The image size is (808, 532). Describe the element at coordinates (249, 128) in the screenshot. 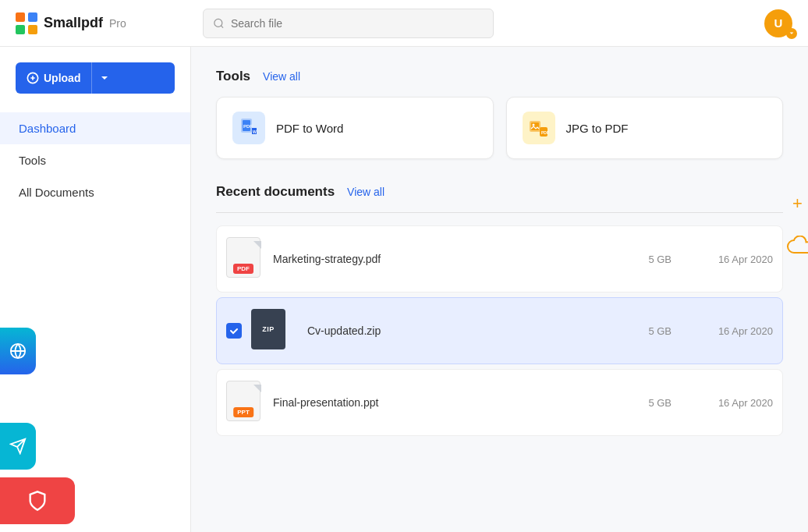

I see `tool-pdf-to-word-icon-box: PDF W` at that location.